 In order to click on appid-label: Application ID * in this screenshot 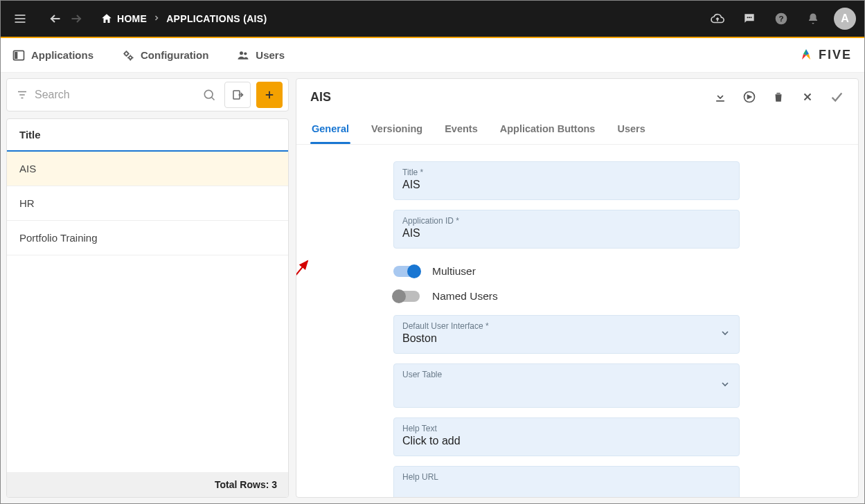, I will do `click(567, 221)`.